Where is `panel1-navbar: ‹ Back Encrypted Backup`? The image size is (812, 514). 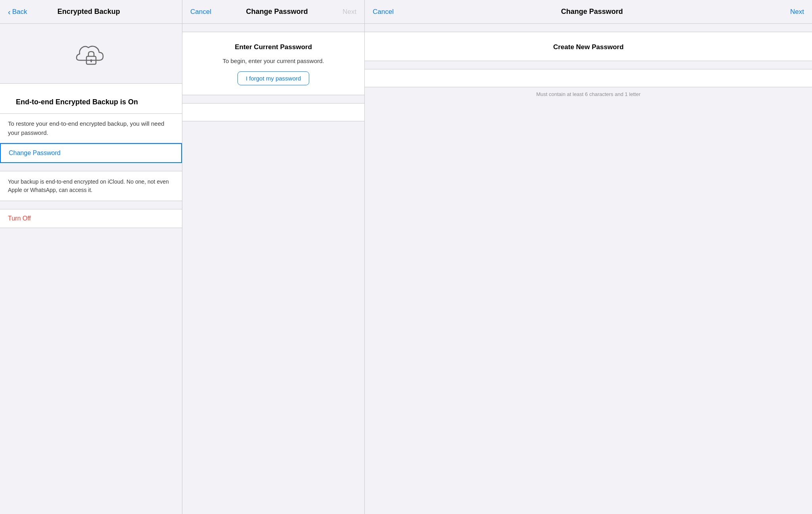 panel1-navbar: ‹ Back Encrypted Backup is located at coordinates (91, 12).